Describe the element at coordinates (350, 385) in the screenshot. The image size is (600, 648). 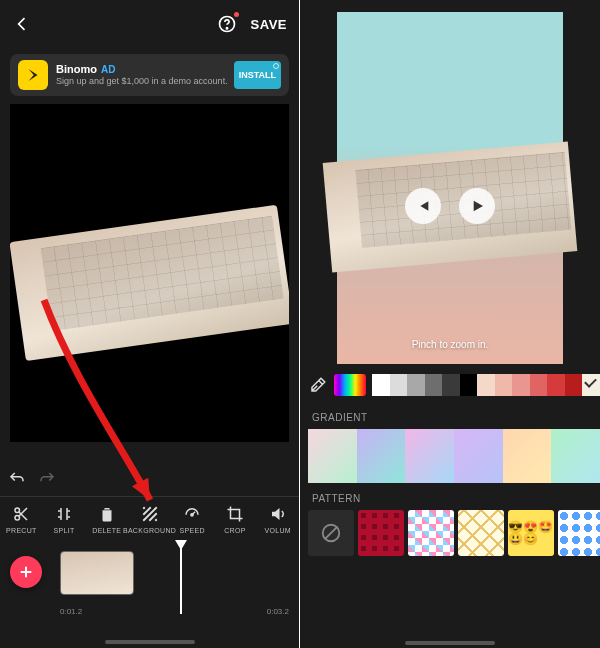
I see `color-spectrum` at that location.